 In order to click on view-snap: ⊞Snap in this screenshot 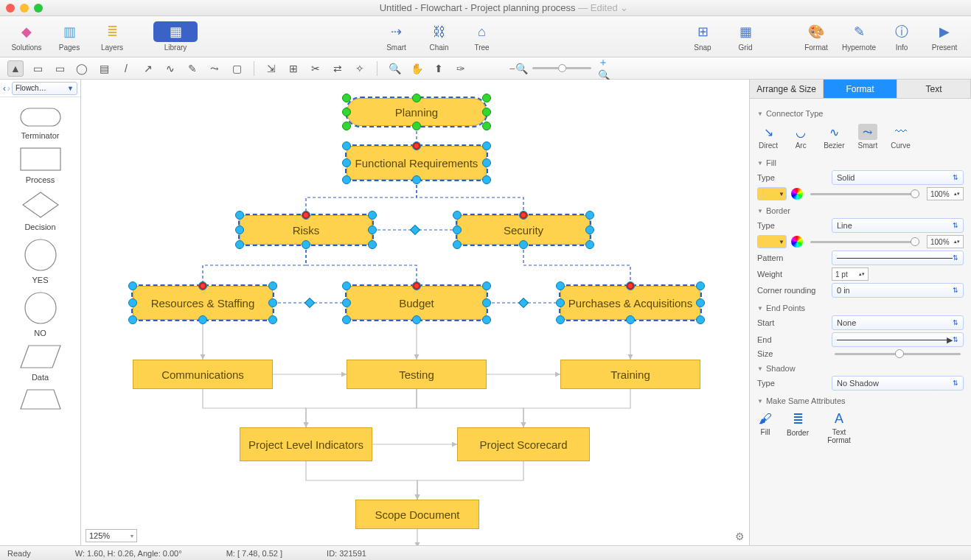, I will do `click(703, 37)`.